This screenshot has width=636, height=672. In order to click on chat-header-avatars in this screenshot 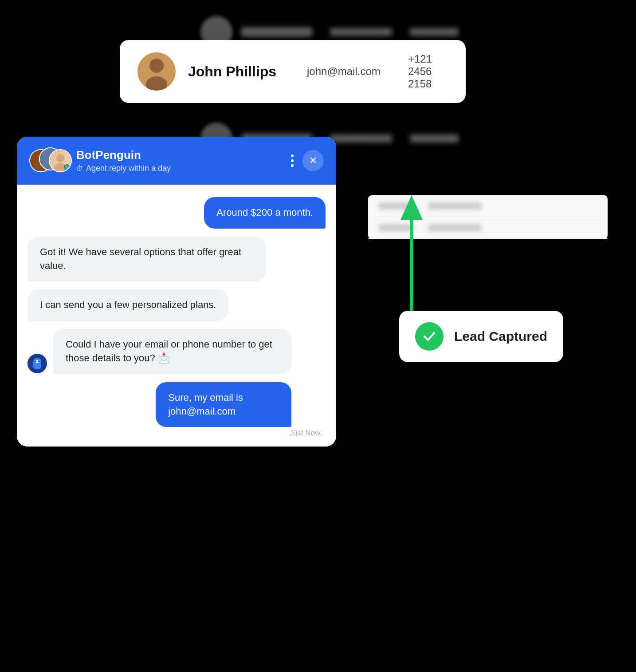, I will do `click(49, 161)`.